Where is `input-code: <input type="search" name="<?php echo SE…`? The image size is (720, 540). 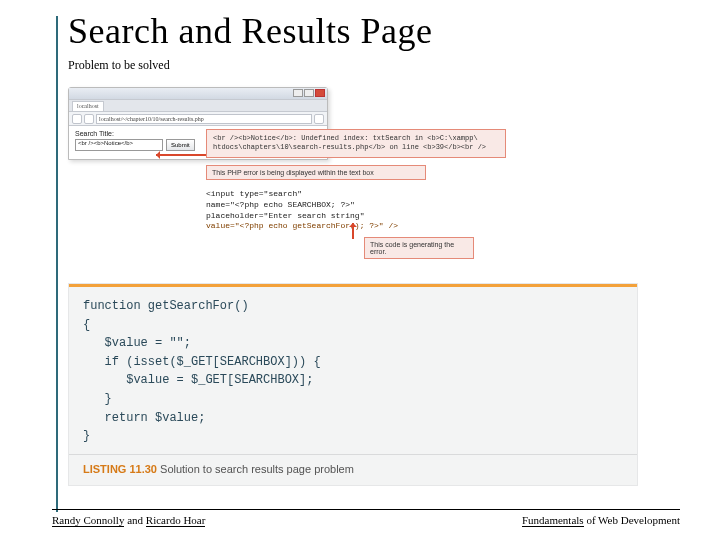
input-code: <input type="search" name="<?php echo SE… is located at coordinates (326, 210).